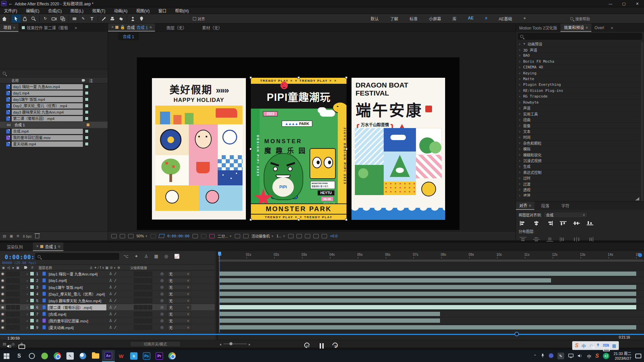 This screenshot has width=644, height=362. Describe the element at coordinates (454, 19) in the screenshot. I see `workspace-libraries: 库` at that location.